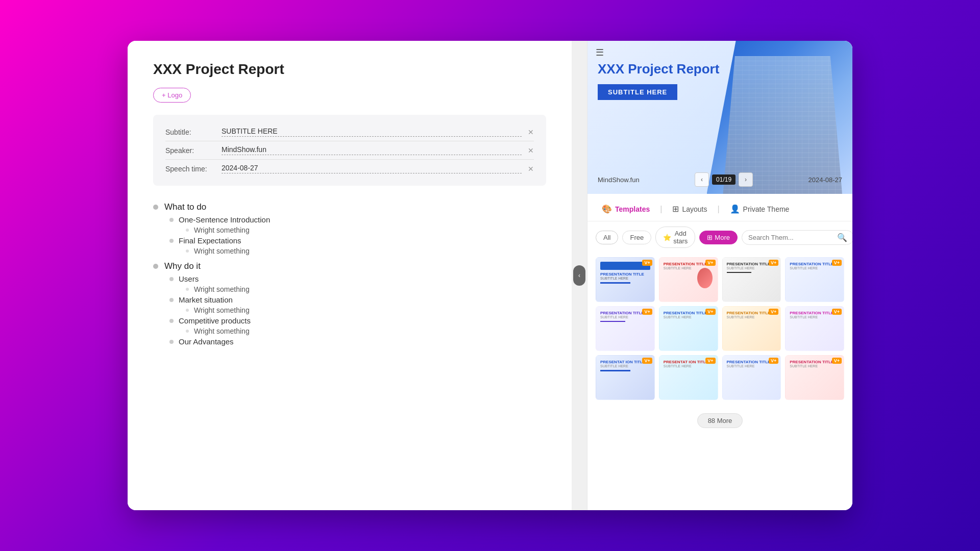 The height and width of the screenshot is (551, 980). Describe the element at coordinates (720, 180) in the screenshot. I see `preview-footer: MindShow.fun ‹ 01/19 › 2024-08-27` at that location.